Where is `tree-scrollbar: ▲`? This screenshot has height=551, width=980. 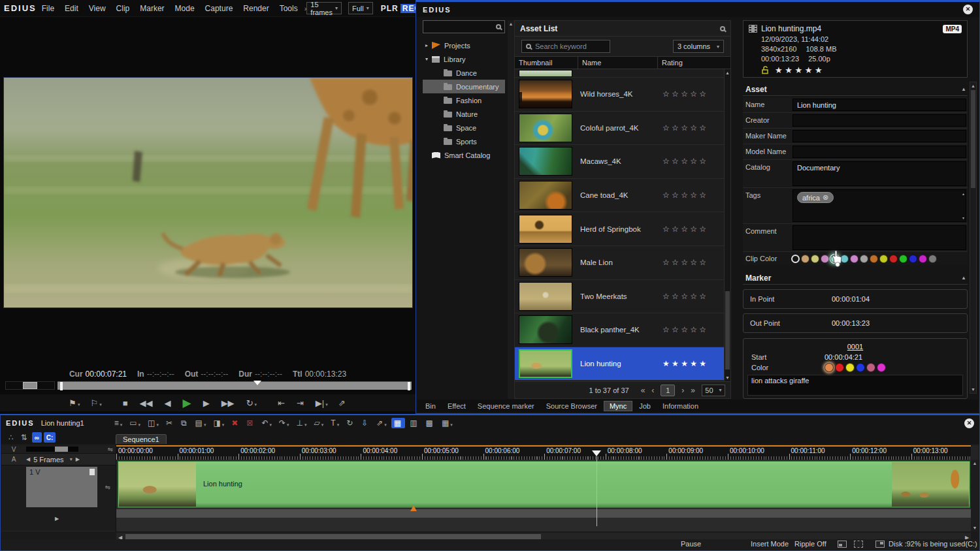 tree-scrollbar: ▲ is located at coordinates (511, 210).